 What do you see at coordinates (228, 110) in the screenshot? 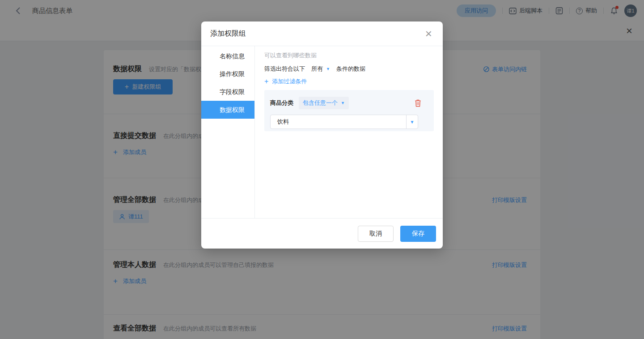
I see `tab-data-permission: 数据权限` at bounding box center [228, 110].